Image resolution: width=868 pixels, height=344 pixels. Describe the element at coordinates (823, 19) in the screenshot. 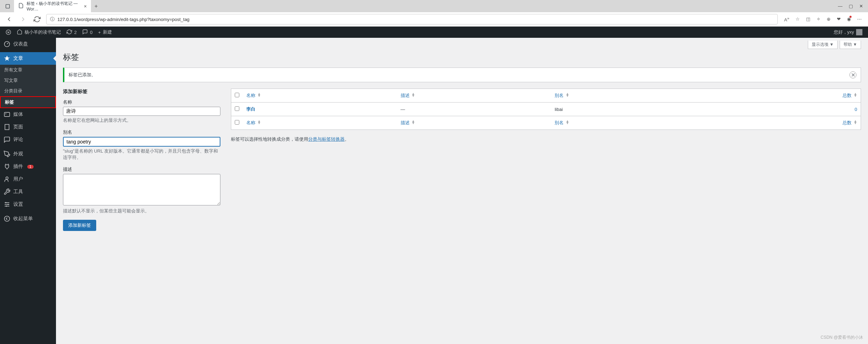

I see `toolbar-icons: A» ☆ ◫ ✧ ⊕ ❤ ◉ ⋯` at that location.